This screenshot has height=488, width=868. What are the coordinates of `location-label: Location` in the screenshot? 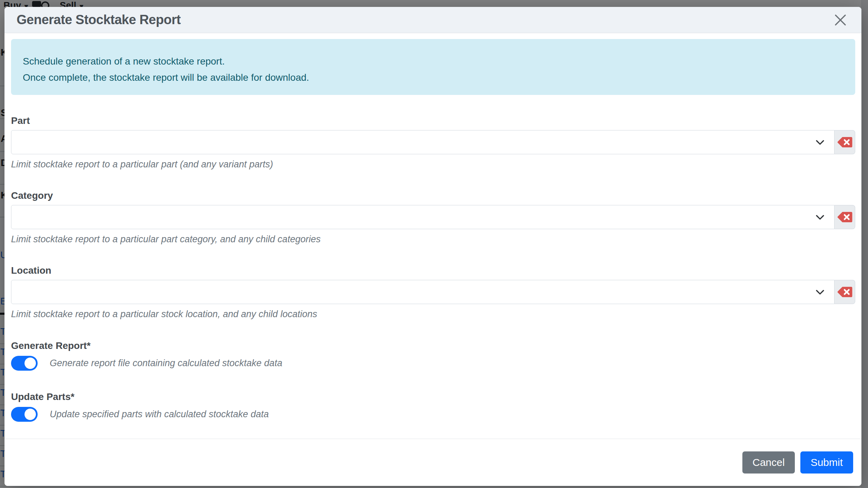 It's located at (433, 271).